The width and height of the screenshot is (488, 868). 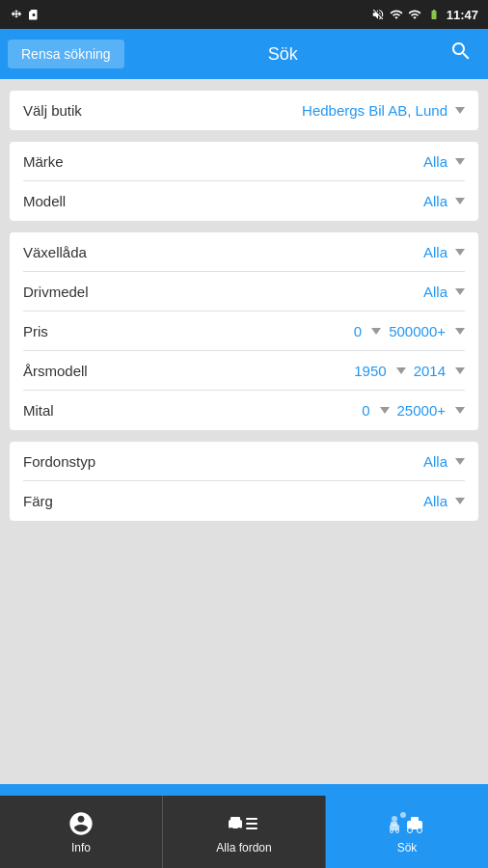 What do you see at coordinates (460, 332) in the screenshot?
I see `price-to-arrow` at bounding box center [460, 332].